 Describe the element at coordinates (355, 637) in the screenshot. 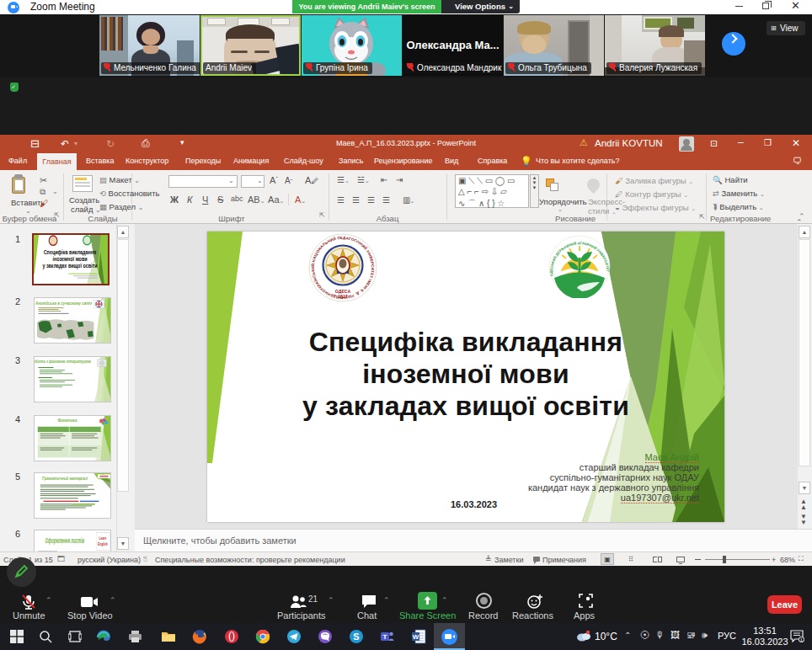

I see `svg-text: S` at that location.